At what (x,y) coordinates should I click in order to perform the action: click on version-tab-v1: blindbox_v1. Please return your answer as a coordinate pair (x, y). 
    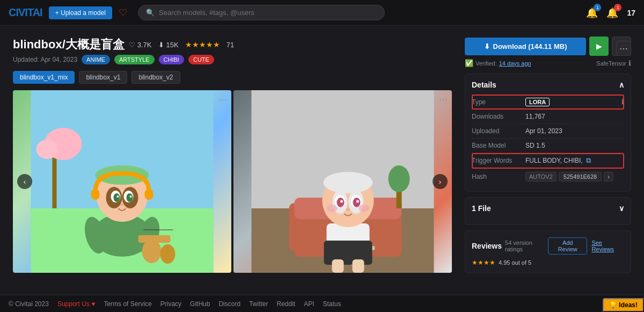
    Looking at the image, I should click on (103, 77).